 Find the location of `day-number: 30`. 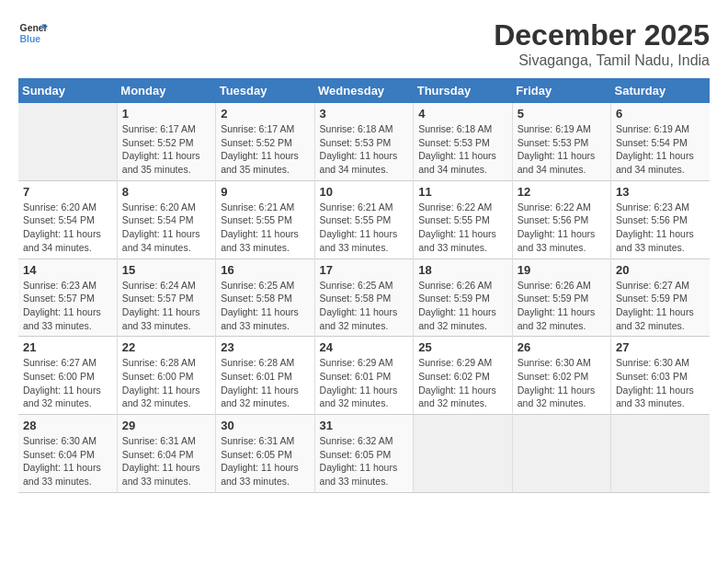

day-number: 30 is located at coordinates (265, 425).